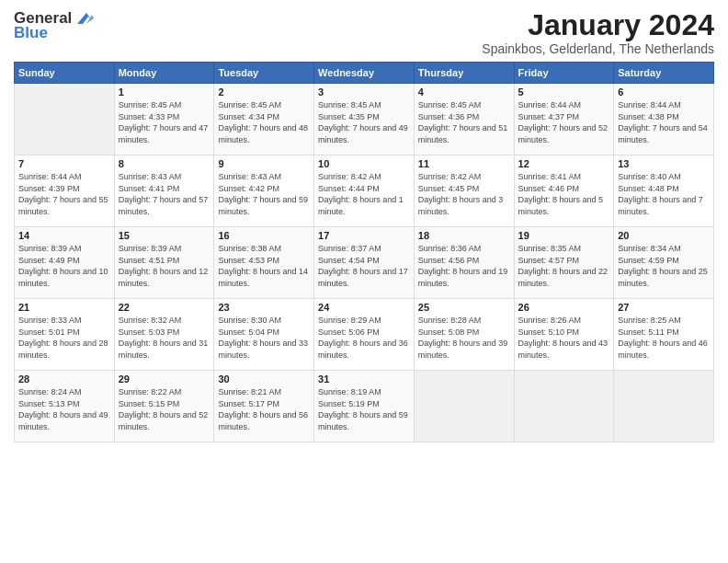  I want to click on cell-content: Sunrise: 8:41 AMSunset: 4:46 PMDaylight:…, so click(564, 194).